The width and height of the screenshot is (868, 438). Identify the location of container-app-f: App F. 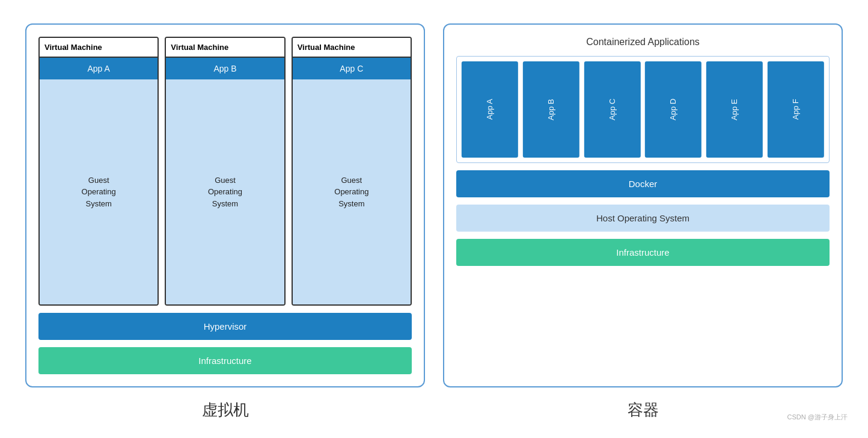
(796, 110).